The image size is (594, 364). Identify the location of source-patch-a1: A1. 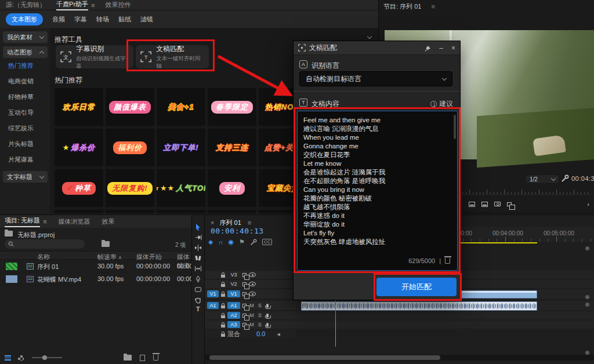
(213, 305).